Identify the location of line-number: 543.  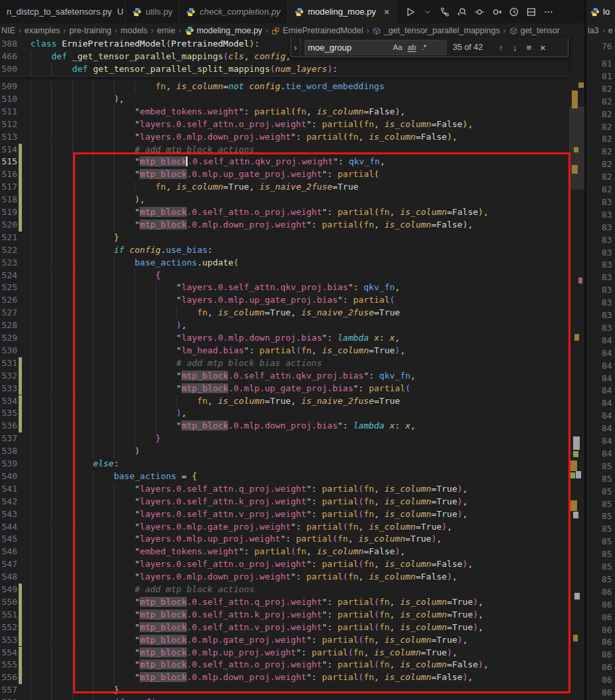
(9, 515).